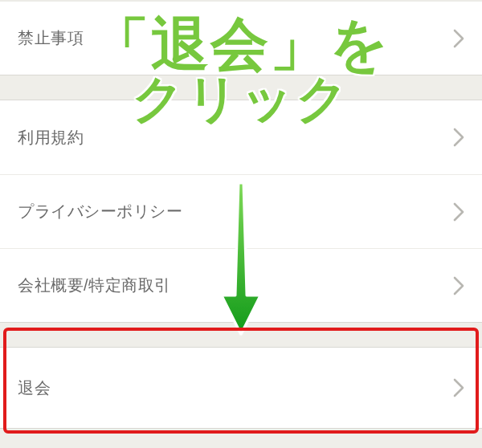 This screenshot has height=448, width=482. Describe the element at coordinates (51, 138) in the screenshot. I see `menu-item-label: 利用規約` at that location.